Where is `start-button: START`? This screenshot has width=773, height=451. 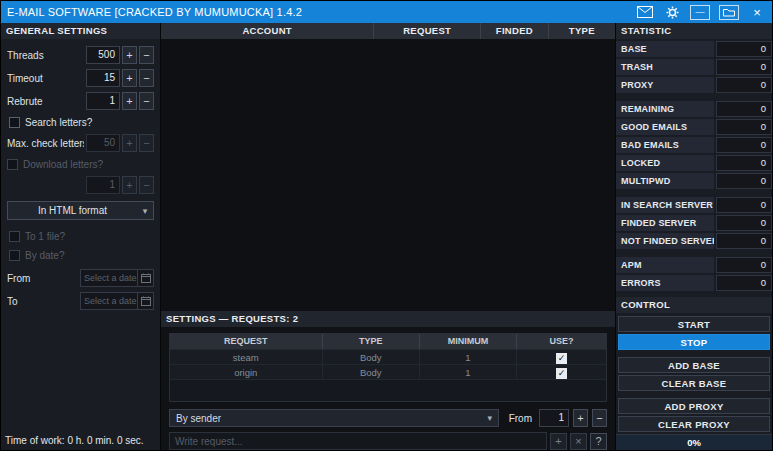 start-button: START is located at coordinates (694, 324).